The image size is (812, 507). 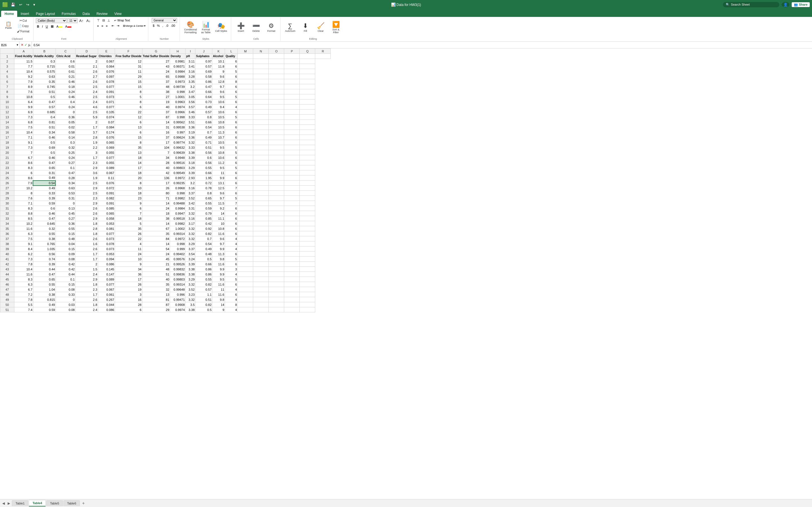 What do you see at coordinates (106, 132) in the screenshot?
I see `cell-r16-c5: 0.174` at bounding box center [106, 132].